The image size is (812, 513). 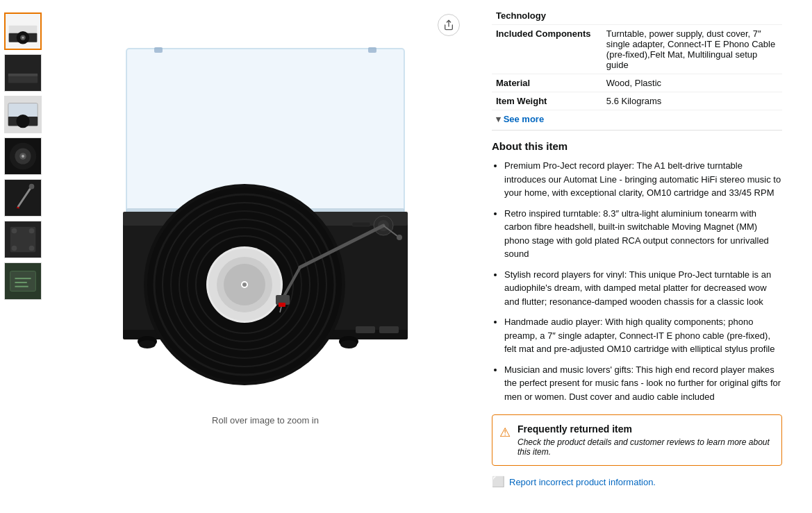 What do you see at coordinates (643, 336) in the screenshot?
I see `bullet-4: Handmade audio player: With high quality…` at bounding box center [643, 336].